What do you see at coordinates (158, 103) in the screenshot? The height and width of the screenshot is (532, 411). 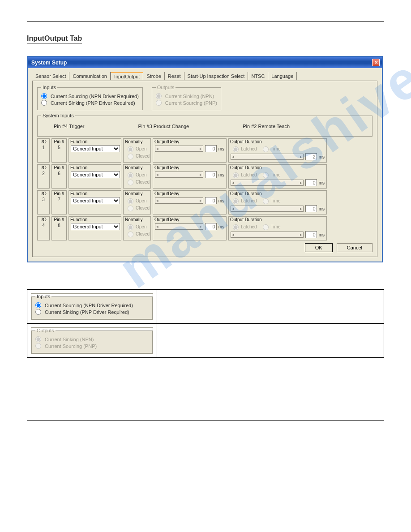 I see `outputs-sourcing-radio` at bounding box center [158, 103].